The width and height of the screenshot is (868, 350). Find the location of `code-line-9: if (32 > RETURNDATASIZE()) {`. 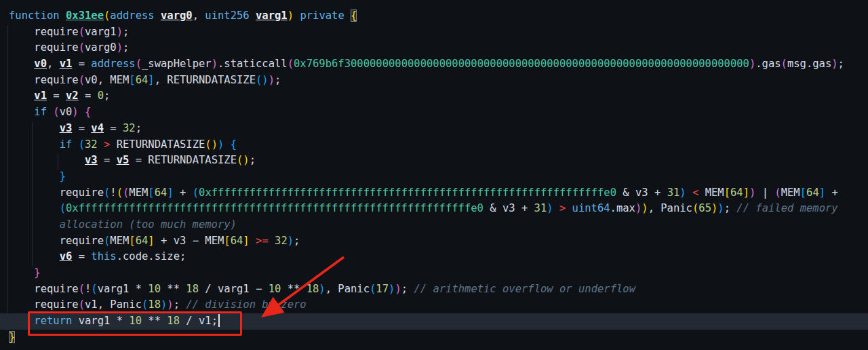

code-line-9: if (32 > RETURNDATASIZE()) { is located at coordinates (434, 145).